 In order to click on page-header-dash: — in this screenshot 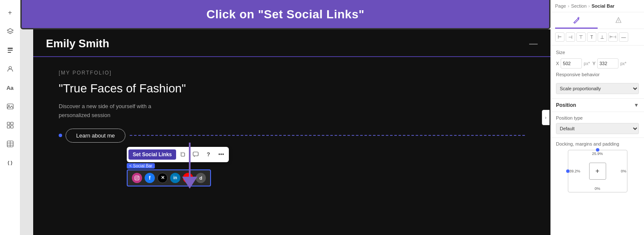, I will do `click(533, 43)`.